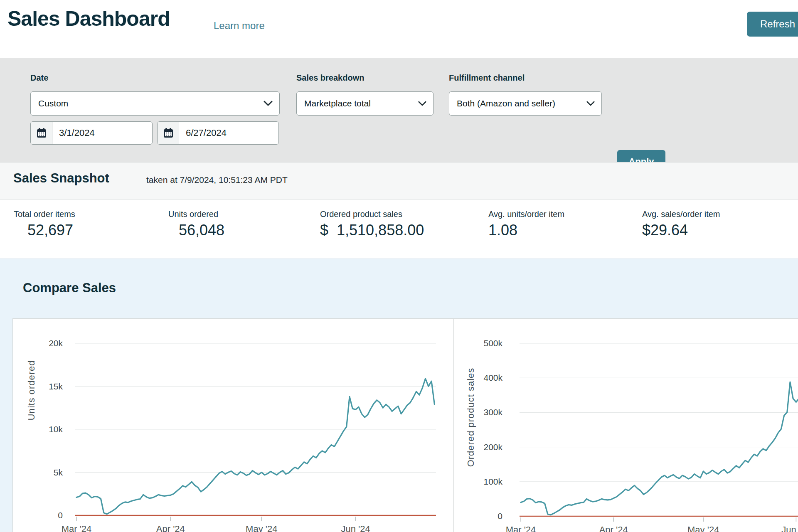  I want to click on svg-text: 10k, so click(56, 429).